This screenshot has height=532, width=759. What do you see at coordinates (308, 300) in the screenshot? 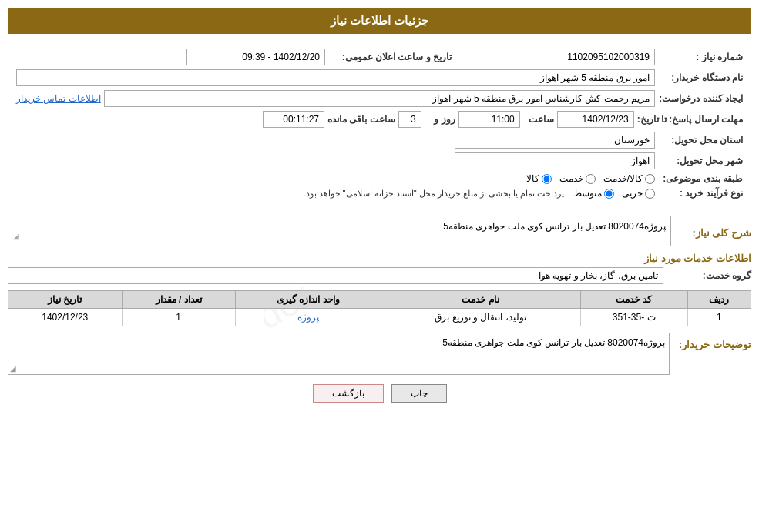
I see `col-unit: واحد اندازه گیری` at bounding box center [308, 300].